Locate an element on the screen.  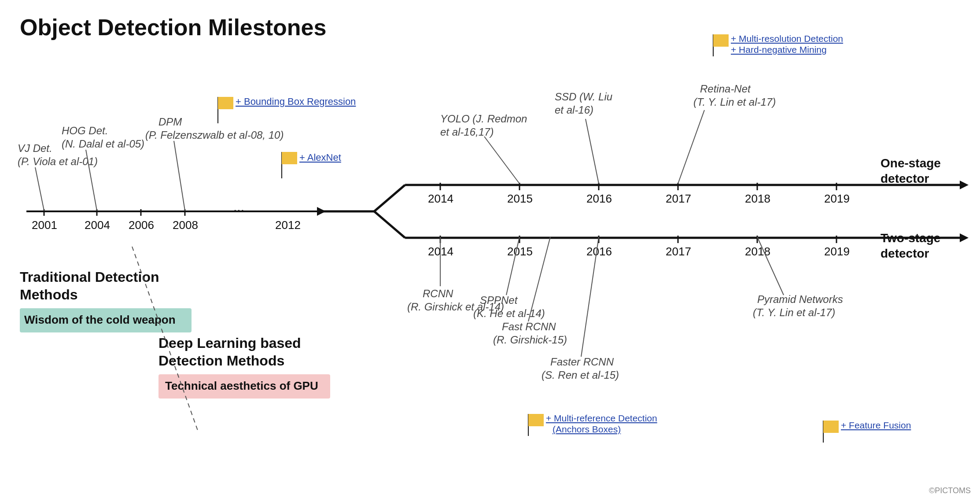
svg-text: 2006 is located at coordinates (141, 225).